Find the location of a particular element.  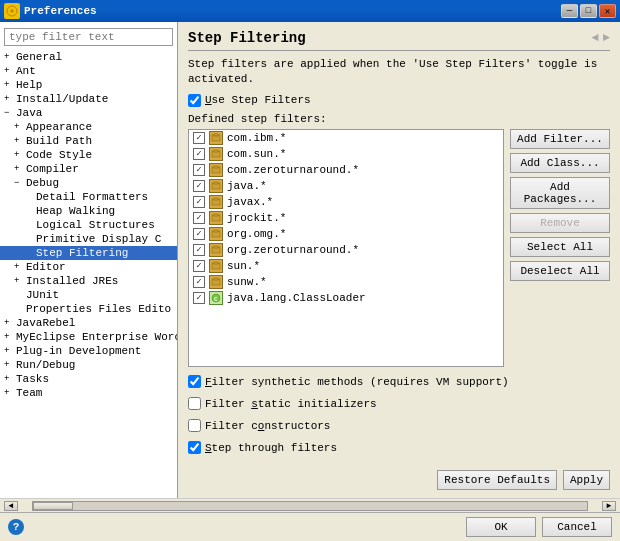

restore-defaults-button: Restore Defaults is located at coordinates (497, 480).